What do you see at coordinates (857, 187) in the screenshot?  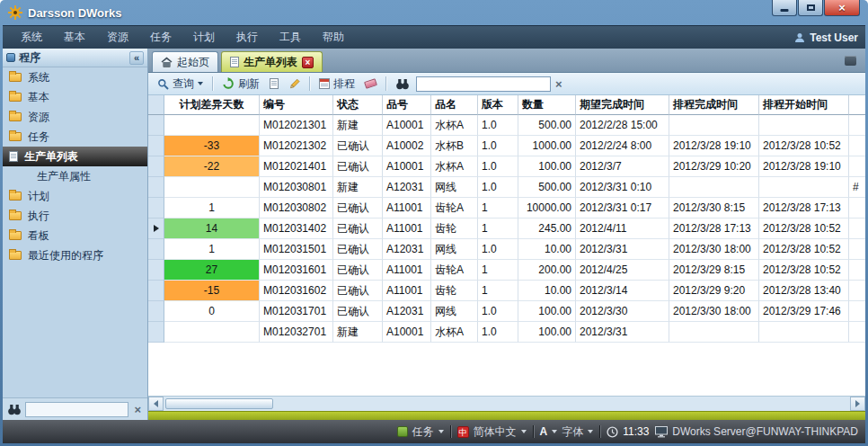 I see `cell: #` at bounding box center [857, 187].